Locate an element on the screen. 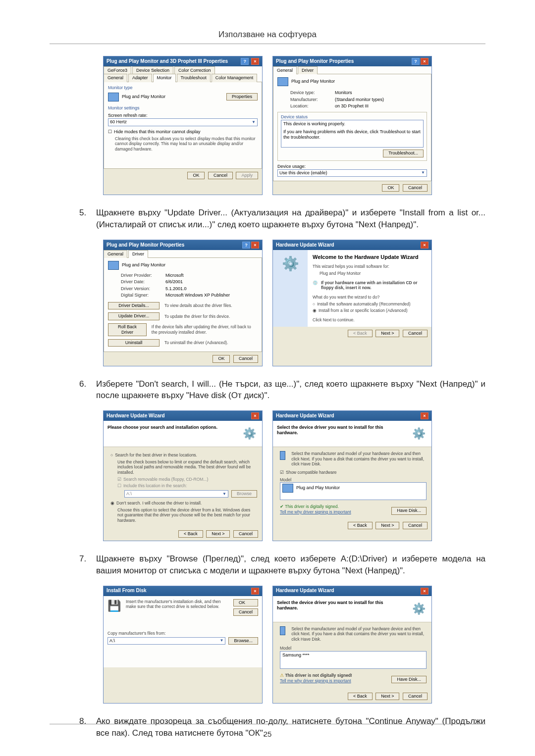 The height and width of the screenshot is (756, 535). tab-device-selection: Device Selection is located at coordinates (153, 70).